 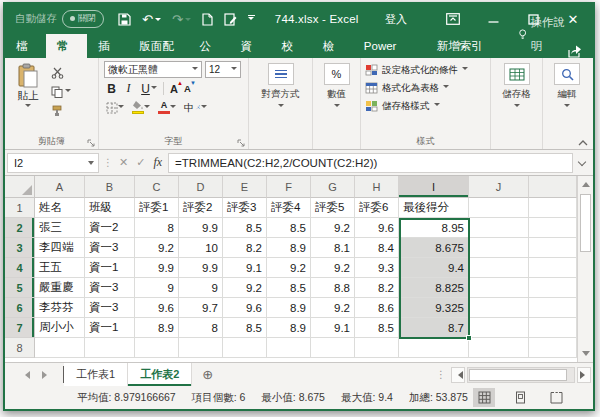 I want to click on column-header: I, so click(x=434, y=187).